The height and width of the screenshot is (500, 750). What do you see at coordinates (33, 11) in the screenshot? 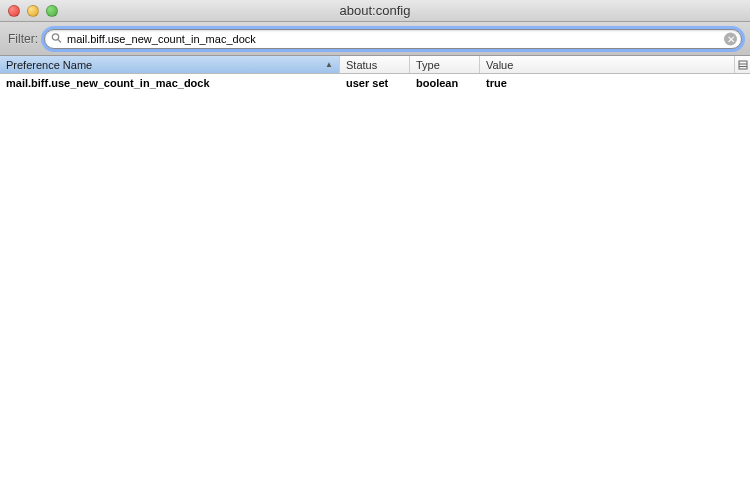
I see `traffic-lights` at bounding box center [33, 11].